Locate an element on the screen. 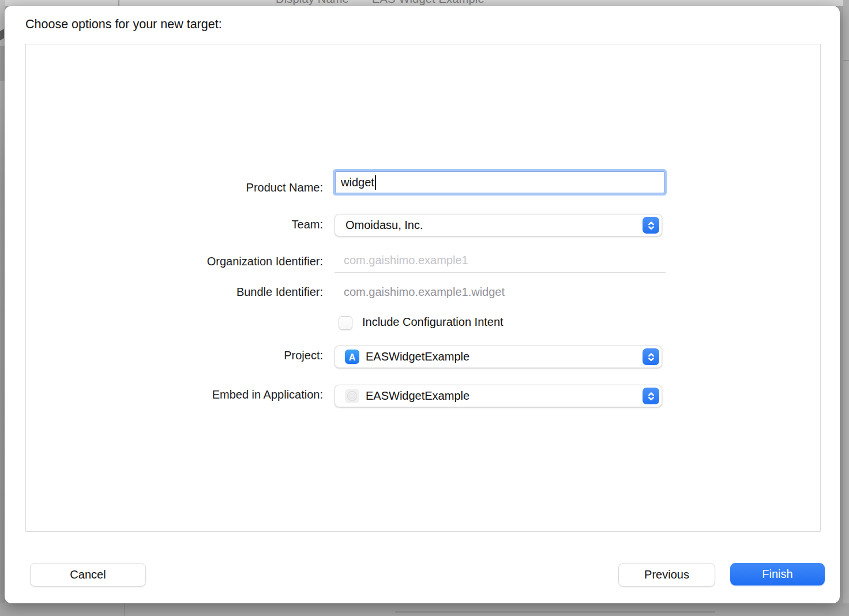 The width and height of the screenshot is (849, 616). product-name-value: widget is located at coordinates (358, 182).